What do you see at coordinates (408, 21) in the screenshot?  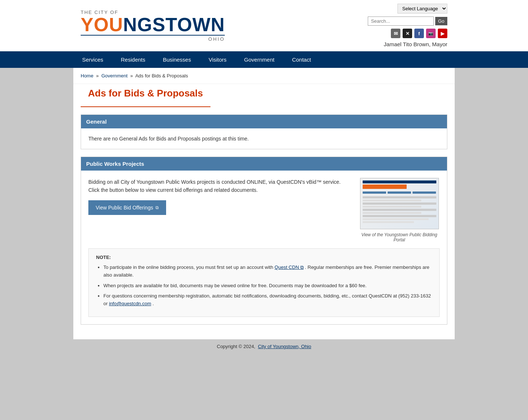 I see `search-bar: Go` at bounding box center [408, 21].